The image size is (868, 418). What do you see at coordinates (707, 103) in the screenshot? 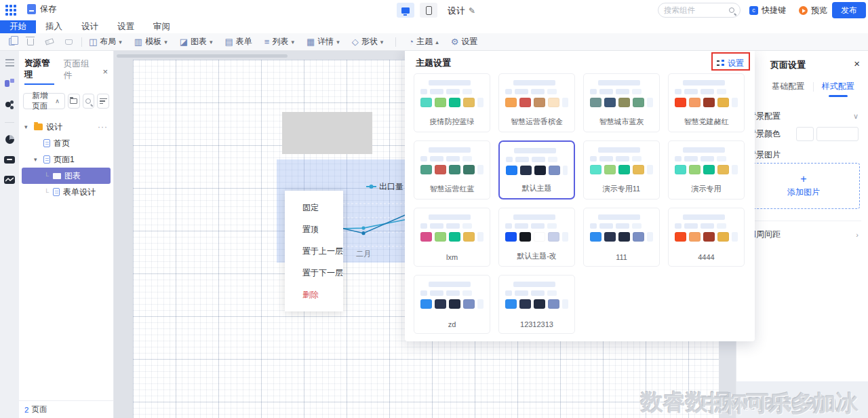
I see `theme-card-智慧党建赭红: 智慧党建赭红` at bounding box center [707, 103].